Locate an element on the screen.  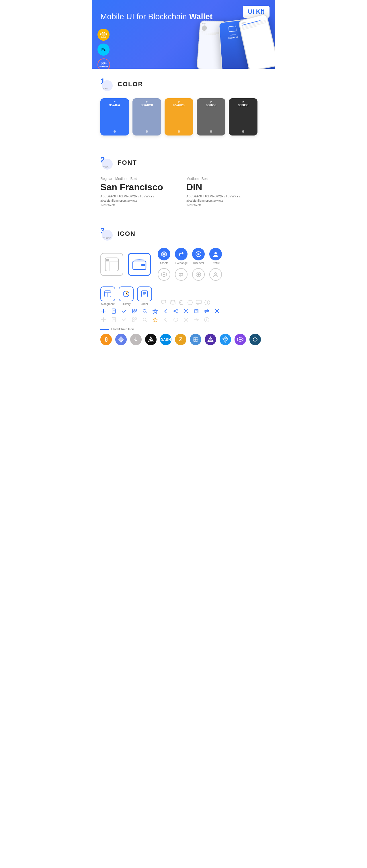
back-ghost-icon is located at coordinates (165, 319).